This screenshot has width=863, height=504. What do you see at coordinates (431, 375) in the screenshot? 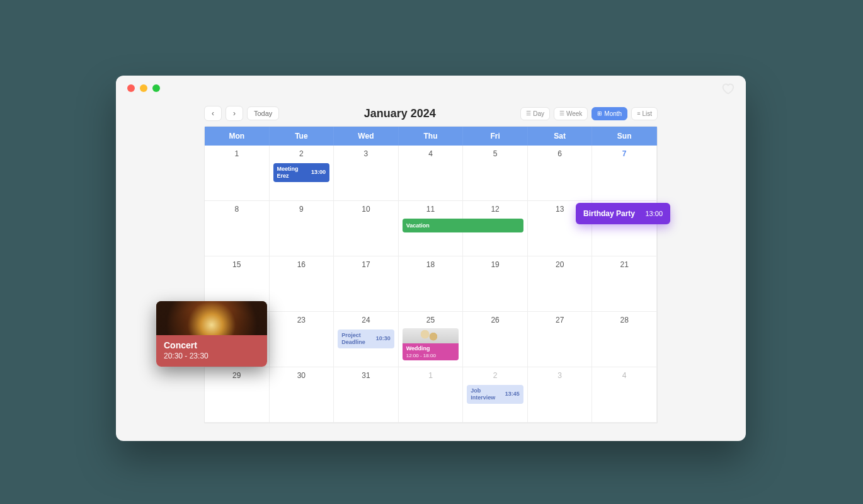
I see `day-number: 1` at bounding box center [431, 375].